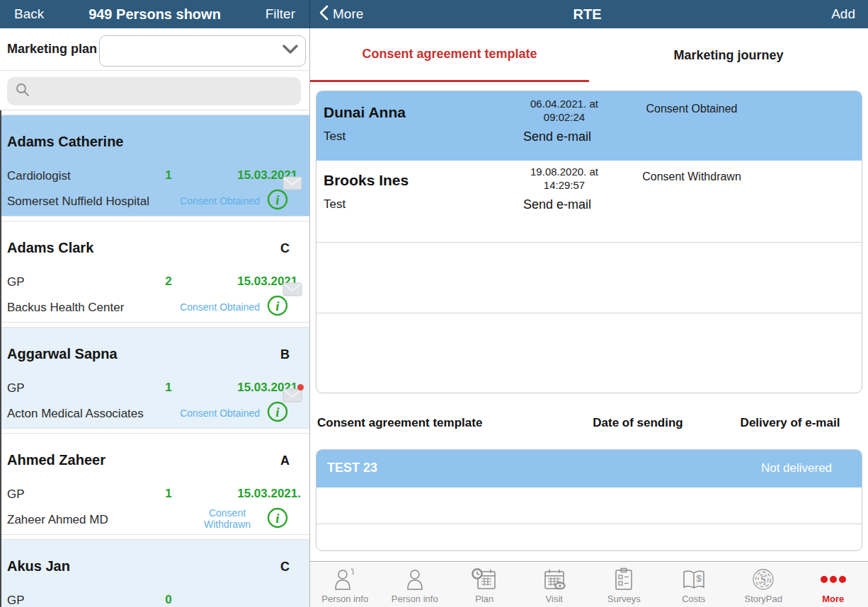 The width and height of the screenshot is (868, 607). I want to click on tabbar-item-person-info-1: i Person info, so click(346, 584).